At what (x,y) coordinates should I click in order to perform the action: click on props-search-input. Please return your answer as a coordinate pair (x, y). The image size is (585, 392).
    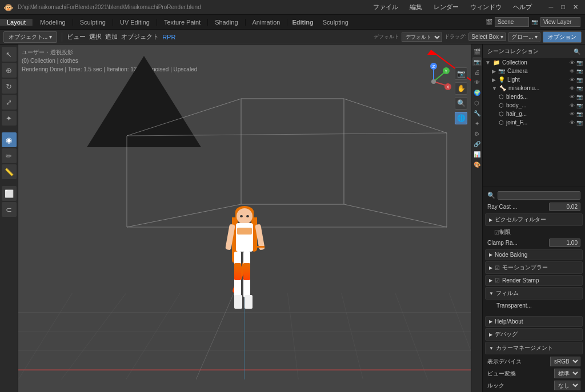
    Looking at the image, I should click on (539, 195).